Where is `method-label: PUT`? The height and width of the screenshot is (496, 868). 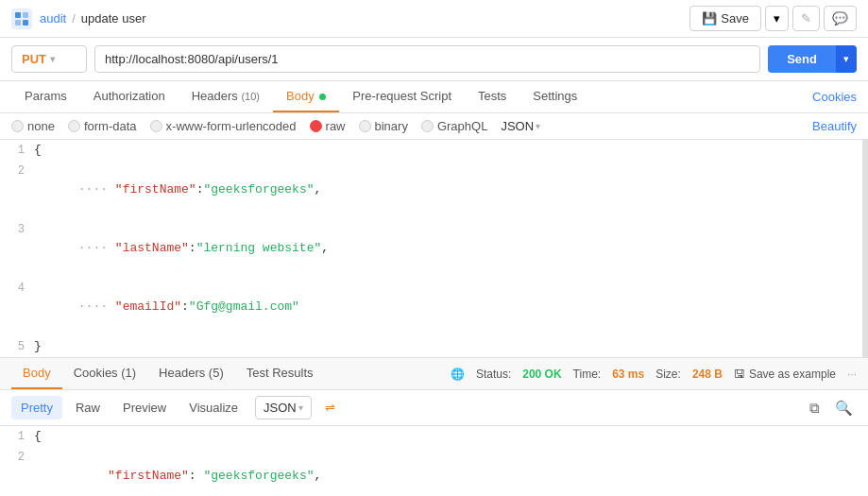
method-label: PUT is located at coordinates (34, 59).